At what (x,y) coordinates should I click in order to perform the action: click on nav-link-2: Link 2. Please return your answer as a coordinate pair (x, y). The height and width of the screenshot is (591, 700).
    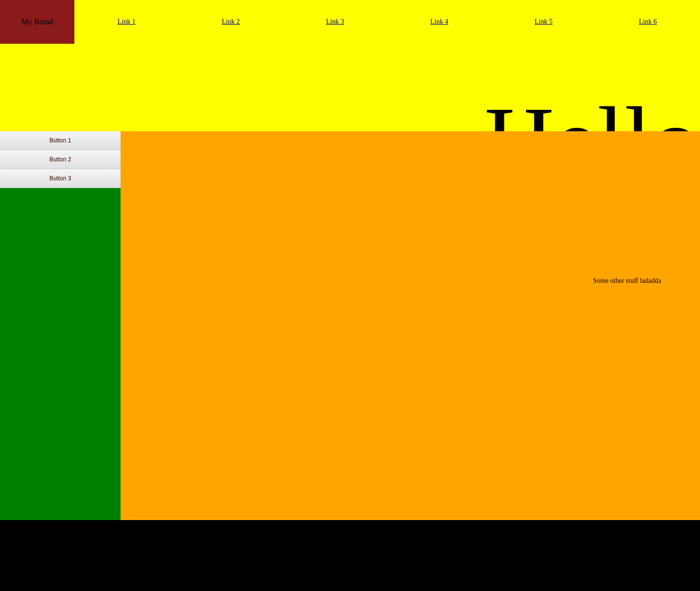
    Looking at the image, I should click on (230, 22).